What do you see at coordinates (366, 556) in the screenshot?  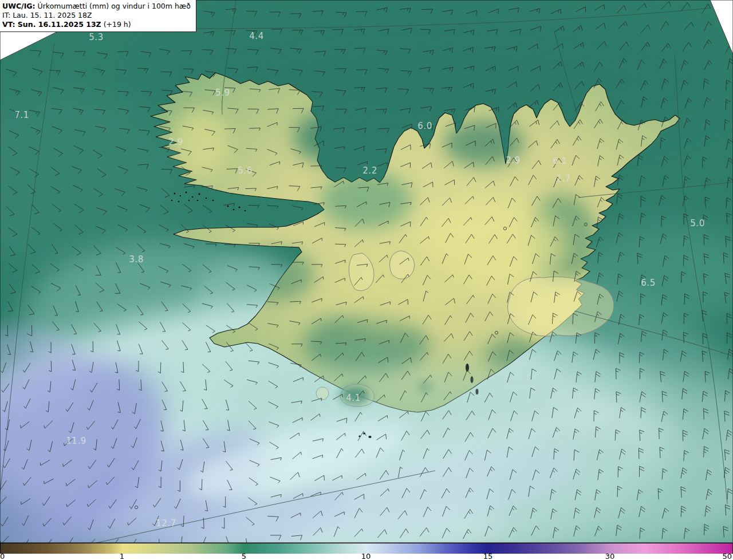 I see `colorbar-tick: 10` at bounding box center [366, 556].